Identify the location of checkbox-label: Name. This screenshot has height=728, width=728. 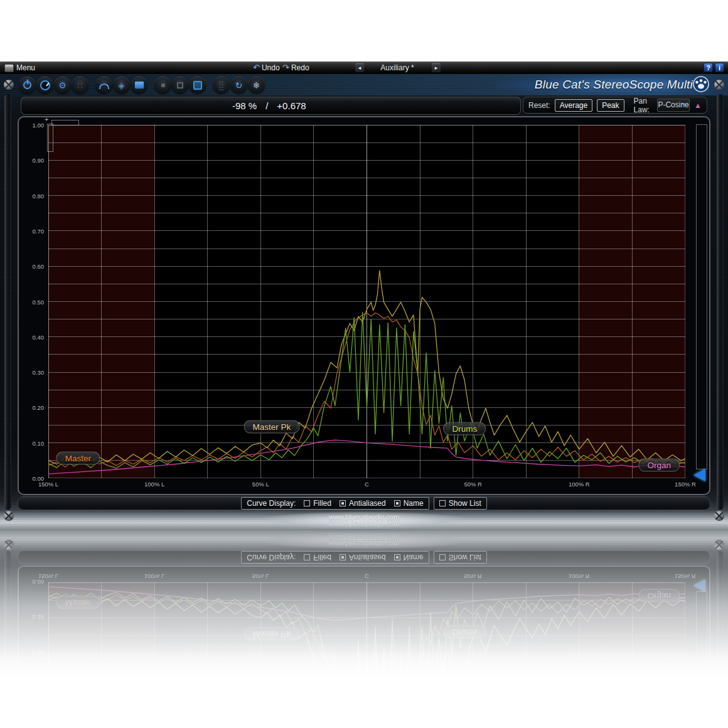
(414, 503).